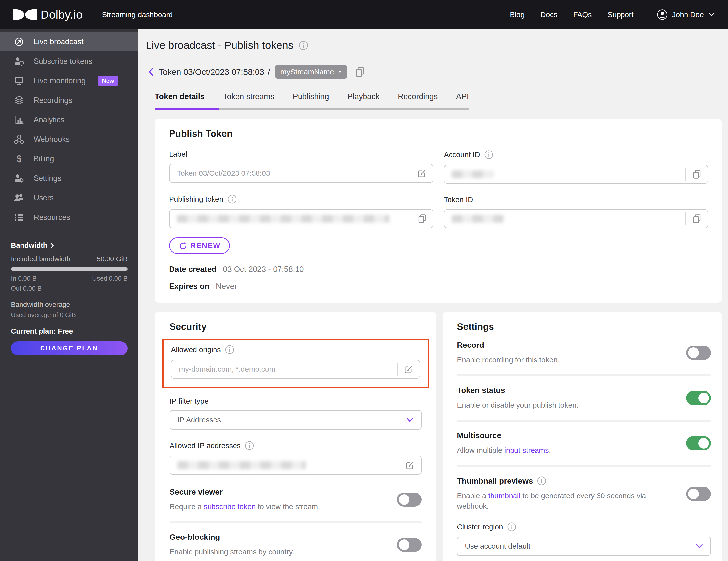 The image size is (728, 561). I want to click on back-chevron-icon, so click(151, 72).